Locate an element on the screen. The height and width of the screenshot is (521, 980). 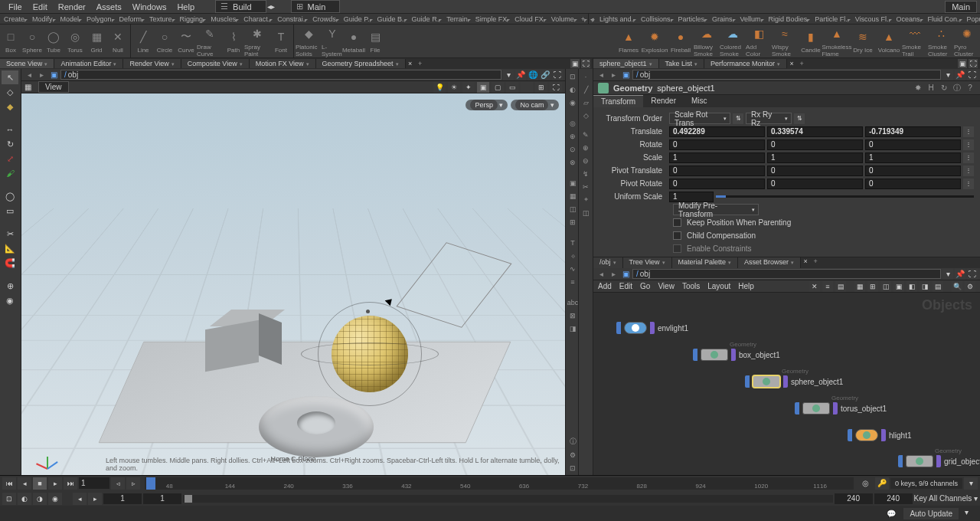
net-add: Add is located at coordinates (605, 287).